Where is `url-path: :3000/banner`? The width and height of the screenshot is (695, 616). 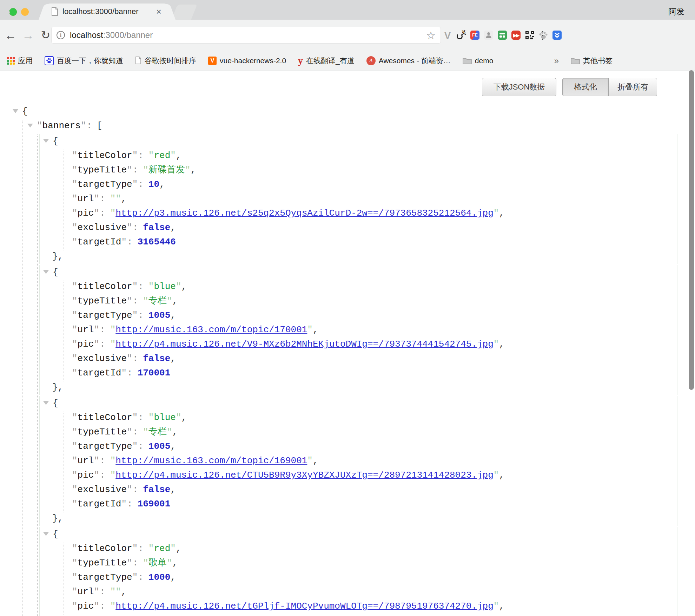
url-path: :3000/banner is located at coordinates (128, 35).